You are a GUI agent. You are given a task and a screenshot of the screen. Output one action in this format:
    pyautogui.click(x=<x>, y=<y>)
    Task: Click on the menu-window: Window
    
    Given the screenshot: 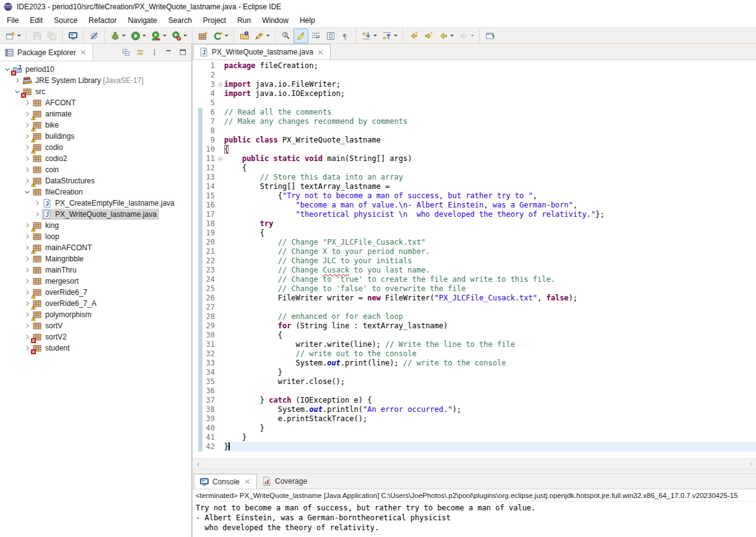 What is the action you would take?
    pyautogui.click(x=275, y=20)
    